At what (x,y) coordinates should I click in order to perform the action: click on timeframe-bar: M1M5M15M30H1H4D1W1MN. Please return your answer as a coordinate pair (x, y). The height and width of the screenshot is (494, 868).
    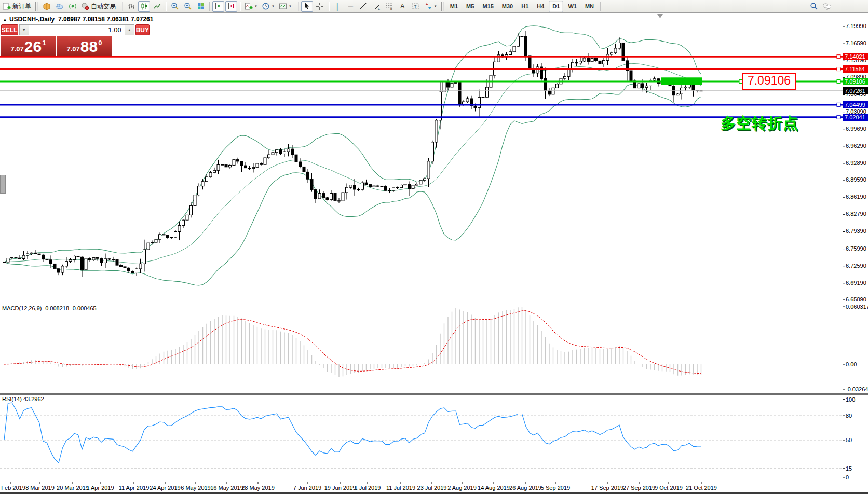
    Looking at the image, I should click on (522, 6).